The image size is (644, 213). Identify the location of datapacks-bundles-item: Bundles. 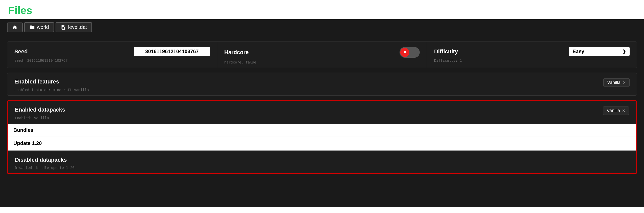
(322, 130).